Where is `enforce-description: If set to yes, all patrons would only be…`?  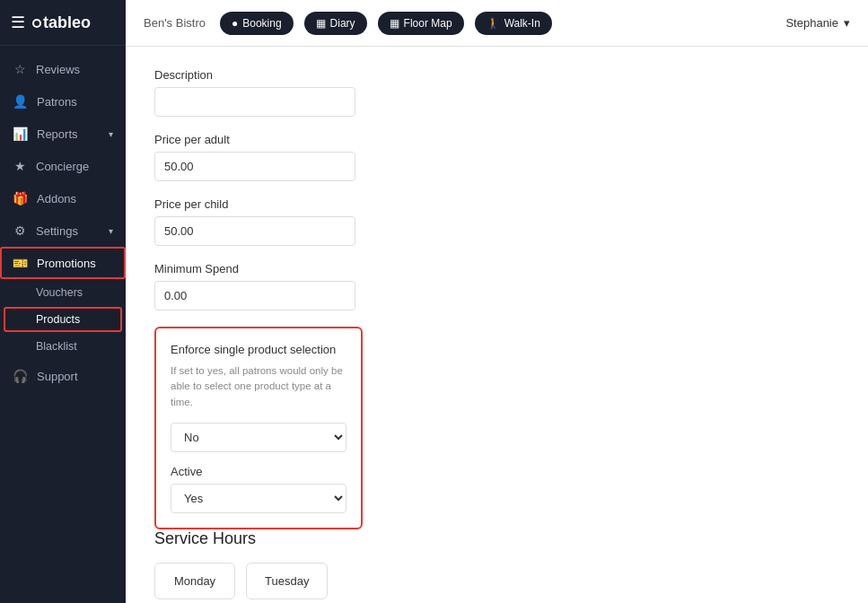 enforce-description: If set to yes, all patrons would only be… is located at coordinates (259, 387).